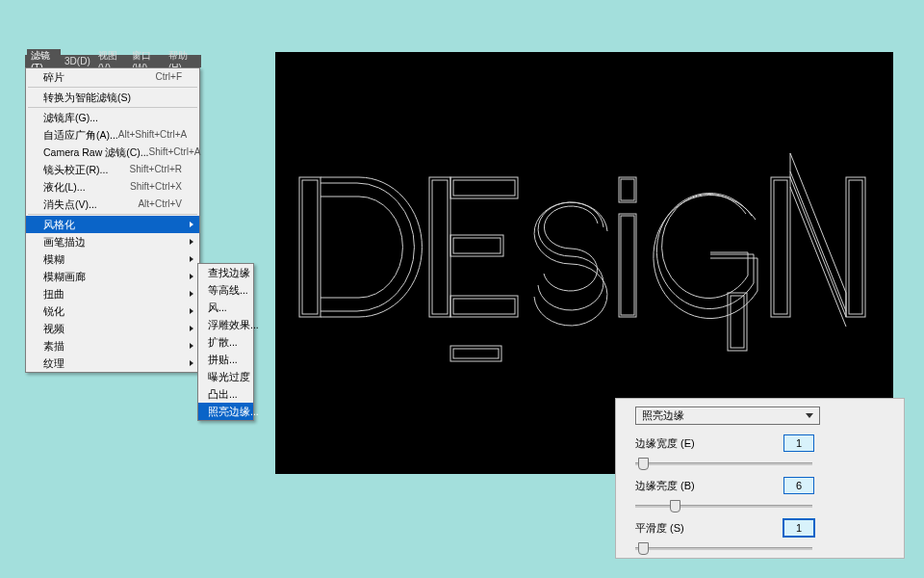 The width and height of the screenshot is (924, 578). I want to click on filter-select-value: 照亮边缘, so click(663, 416).